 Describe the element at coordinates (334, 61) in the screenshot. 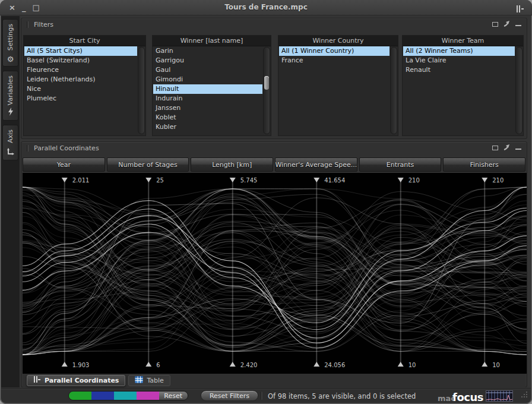

I see `filter-item: France` at that location.